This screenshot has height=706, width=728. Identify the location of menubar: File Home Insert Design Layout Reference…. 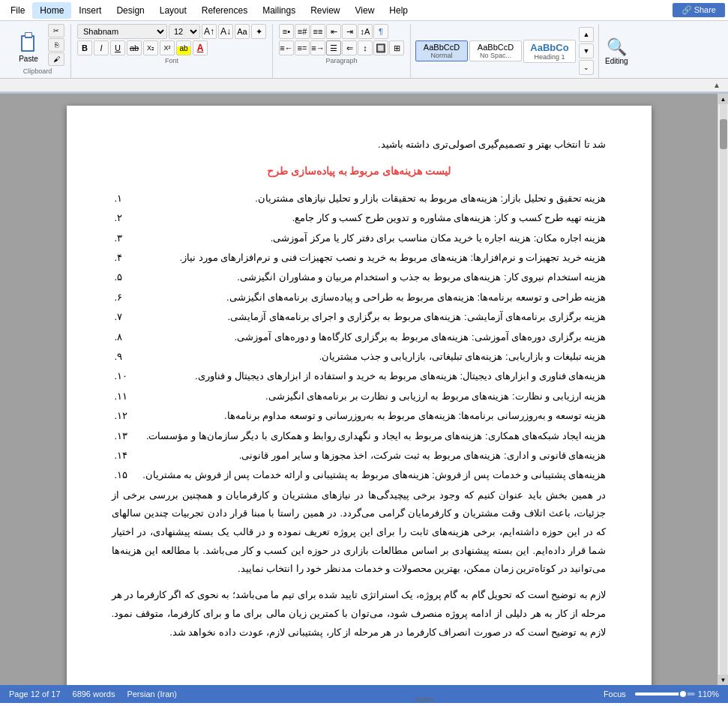
(364, 10).